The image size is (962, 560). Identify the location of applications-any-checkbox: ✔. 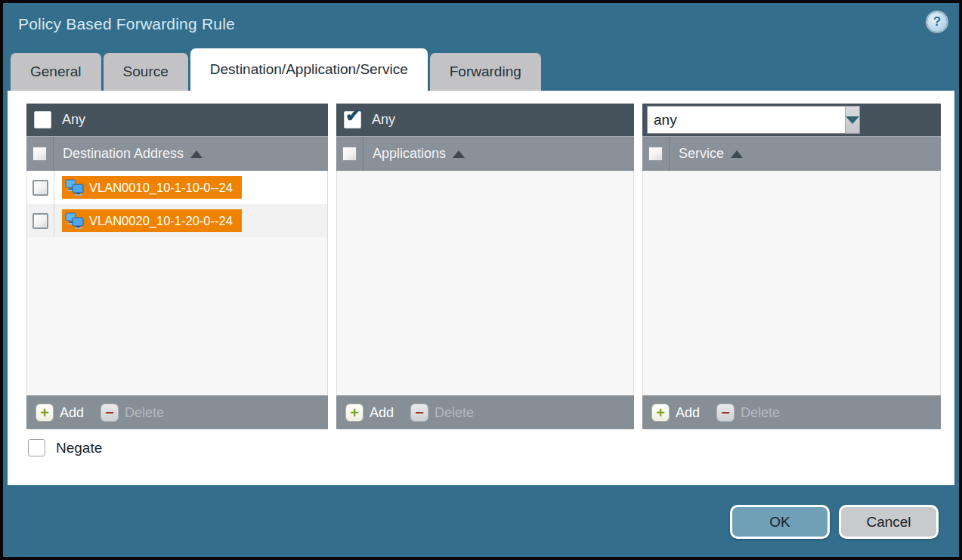
(352, 119).